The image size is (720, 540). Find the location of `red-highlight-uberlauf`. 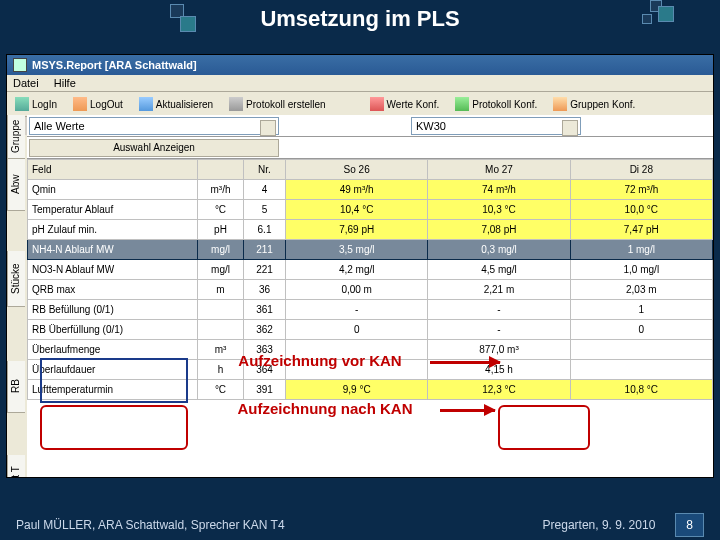

red-highlight-uberlauf is located at coordinates (114, 428).